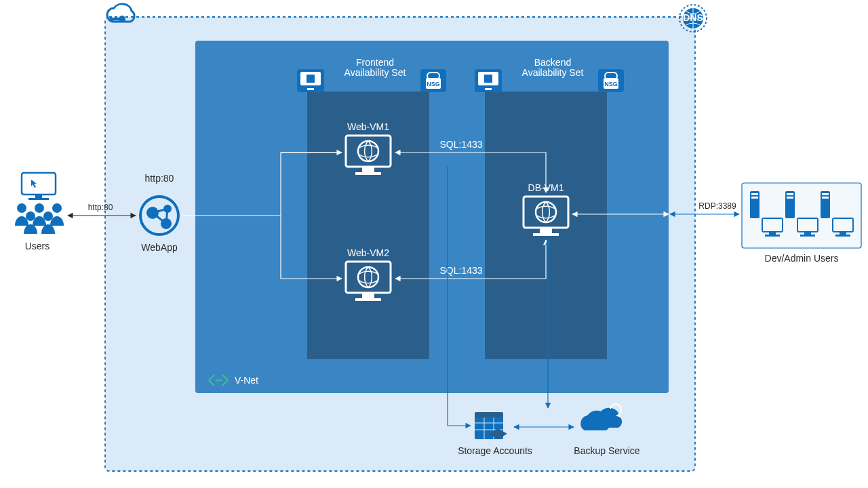  Describe the element at coordinates (693, 18) in the screenshot. I see `dns-icon: DNS` at that location.